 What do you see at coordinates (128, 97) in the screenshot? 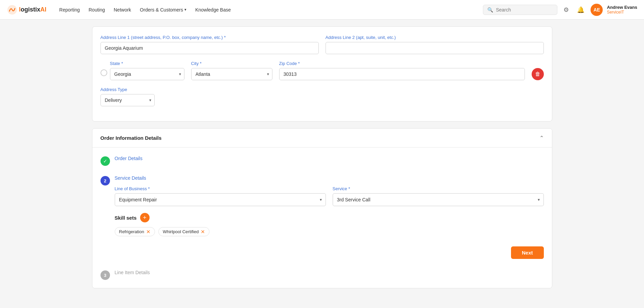
I see `address-type-group: Address Type Delivery Pickup Billing` at bounding box center [128, 97].